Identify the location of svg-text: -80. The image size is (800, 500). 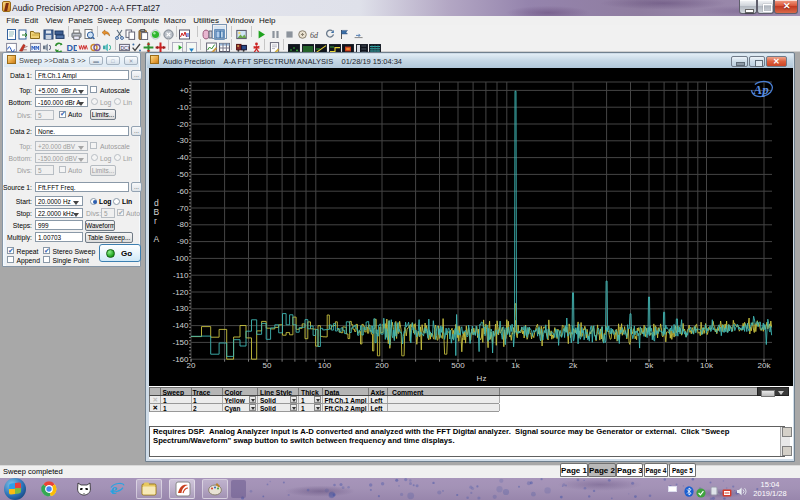
(183, 224).